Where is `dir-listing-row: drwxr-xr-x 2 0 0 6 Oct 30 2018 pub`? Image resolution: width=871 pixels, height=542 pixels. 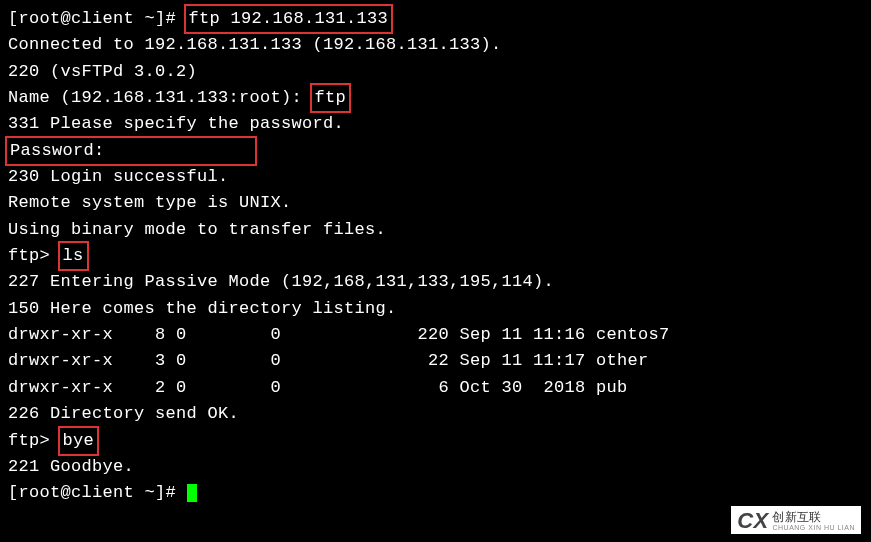 dir-listing-row: drwxr-xr-x 2 0 0 6 Oct 30 2018 pub is located at coordinates (436, 388).